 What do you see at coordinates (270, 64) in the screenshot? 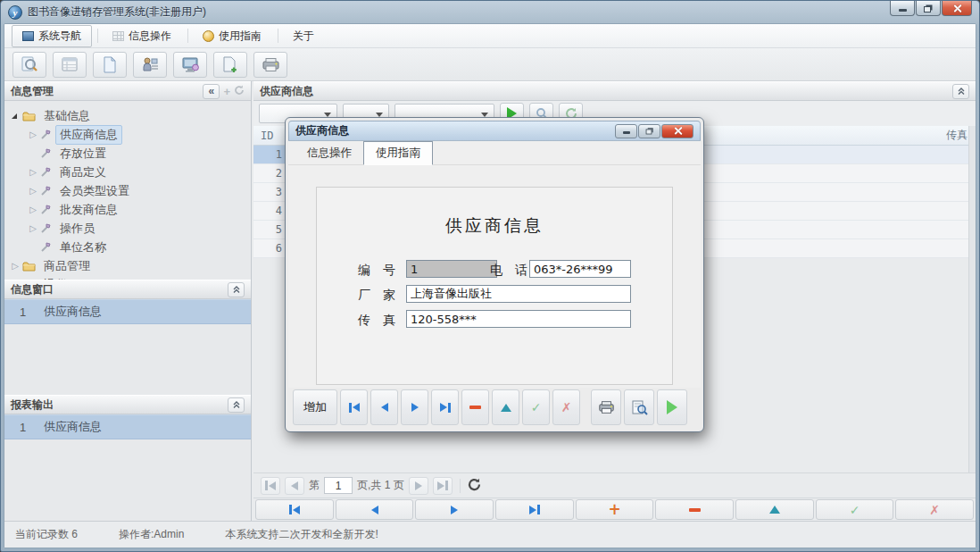
I see `toolbar-printer-button` at bounding box center [270, 64].